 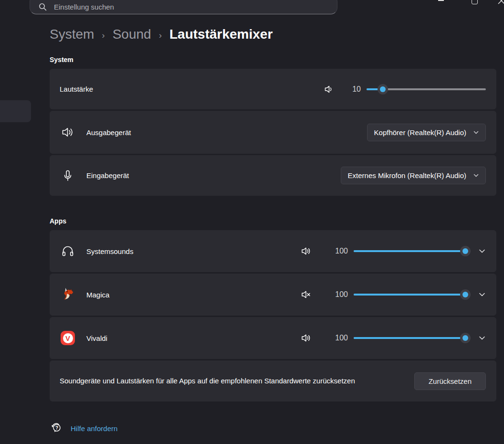 I want to click on app-row-systemsounds: Systemsounds 100, so click(x=273, y=251).